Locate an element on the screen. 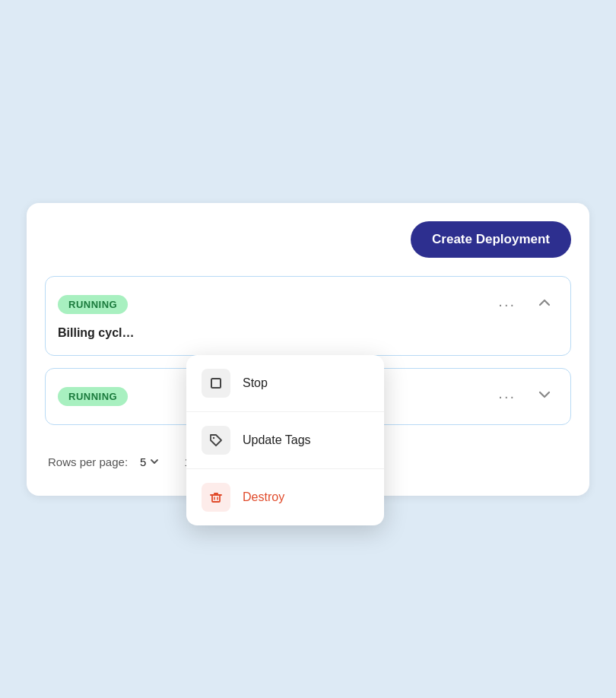  trash-icon is located at coordinates (216, 497).